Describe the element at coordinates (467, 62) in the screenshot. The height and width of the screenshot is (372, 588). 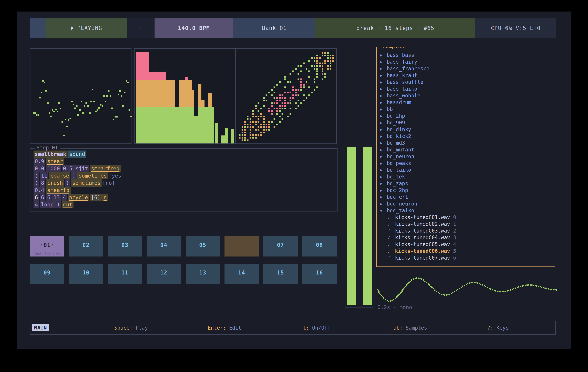
I see `sample-folder-bass_fairy: ▶bass_fairy` at that location.